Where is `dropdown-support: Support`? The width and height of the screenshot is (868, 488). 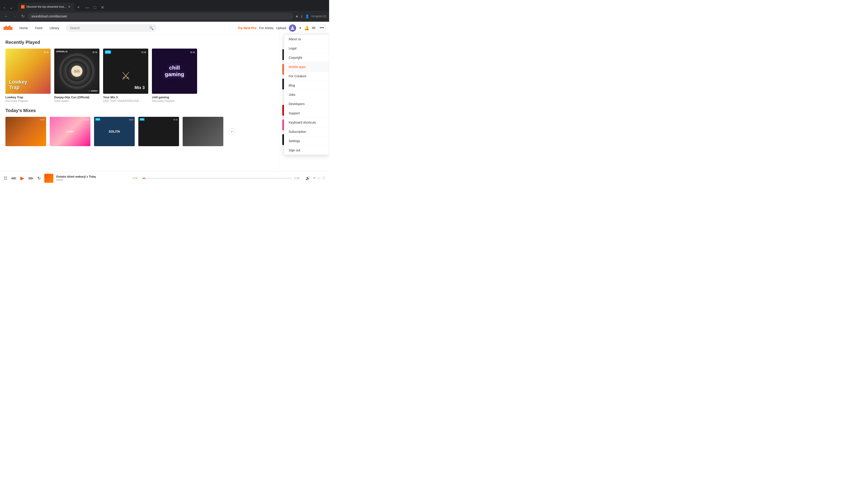 dropdown-support: Support is located at coordinates (307, 113).